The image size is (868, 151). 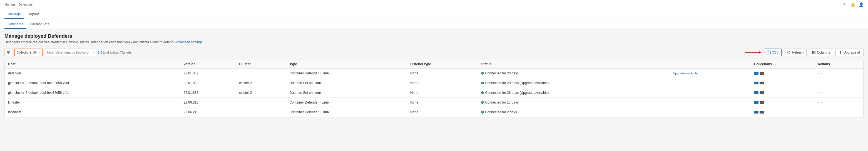 I want to click on table-row: localhost 22.06.213 Container Defender -…, so click(x=434, y=112).